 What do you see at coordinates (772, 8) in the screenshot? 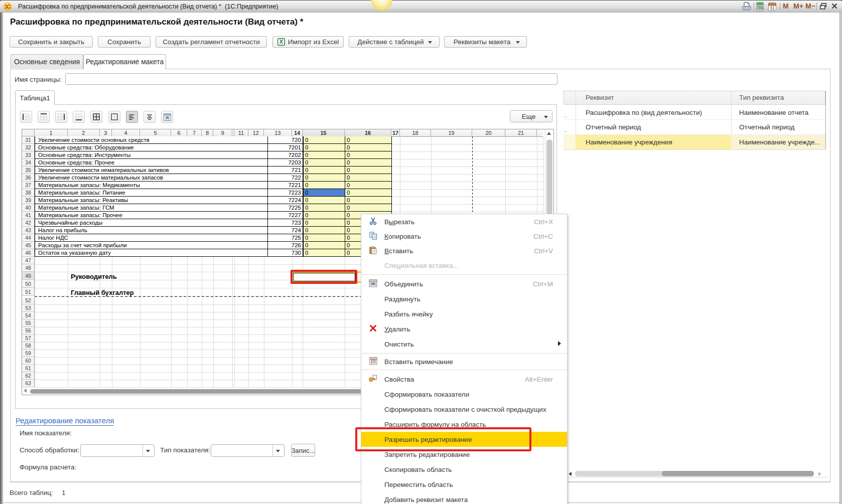
I see `svg-text: 31` at bounding box center [772, 8].